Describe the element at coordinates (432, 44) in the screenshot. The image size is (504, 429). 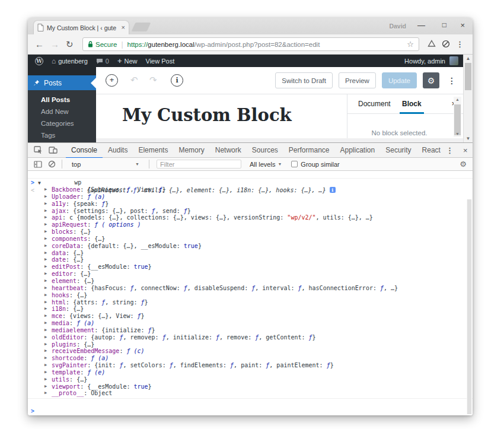
I see `extension-icon` at that location.